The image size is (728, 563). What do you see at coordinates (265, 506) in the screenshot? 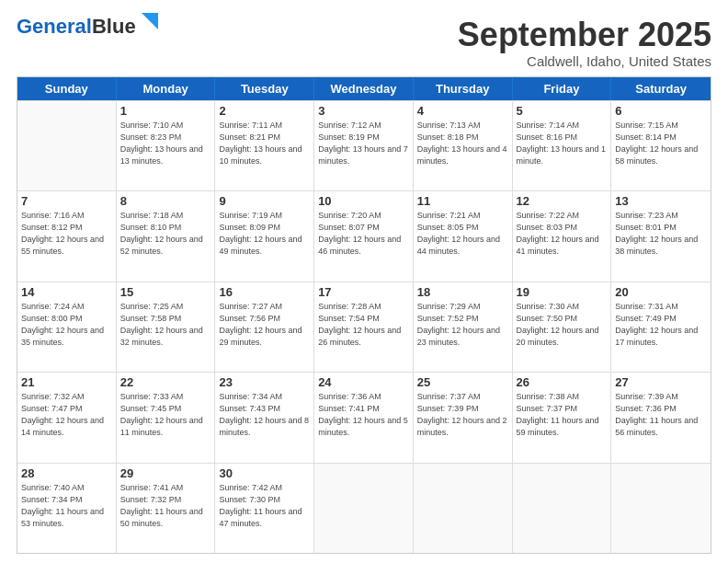
I see `day-info: Sunrise: 7:42 AM Sunset: 7:30 PM Dayligh…` at bounding box center [265, 506].